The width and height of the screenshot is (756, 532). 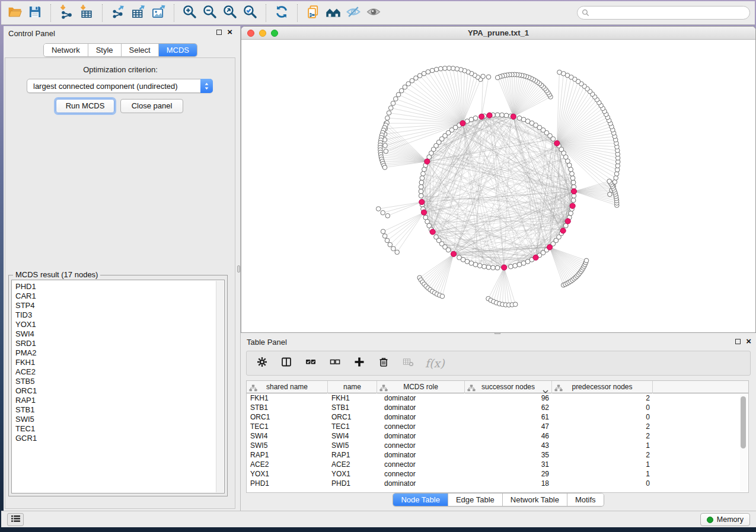 I want to click on task-history-button, so click(x=15, y=520).